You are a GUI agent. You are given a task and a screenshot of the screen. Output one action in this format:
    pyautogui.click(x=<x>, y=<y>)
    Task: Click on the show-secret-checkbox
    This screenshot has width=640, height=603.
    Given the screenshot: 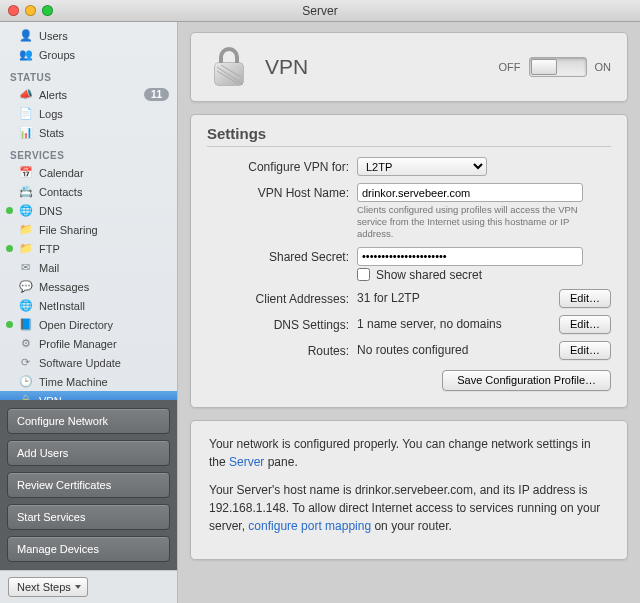 What is the action you would take?
    pyautogui.click(x=364, y=274)
    